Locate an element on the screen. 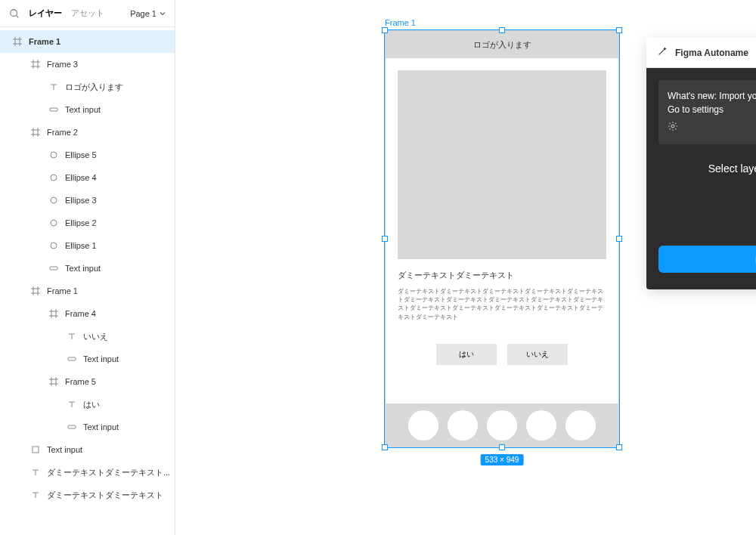  gear-icon is located at coordinates (673, 128).